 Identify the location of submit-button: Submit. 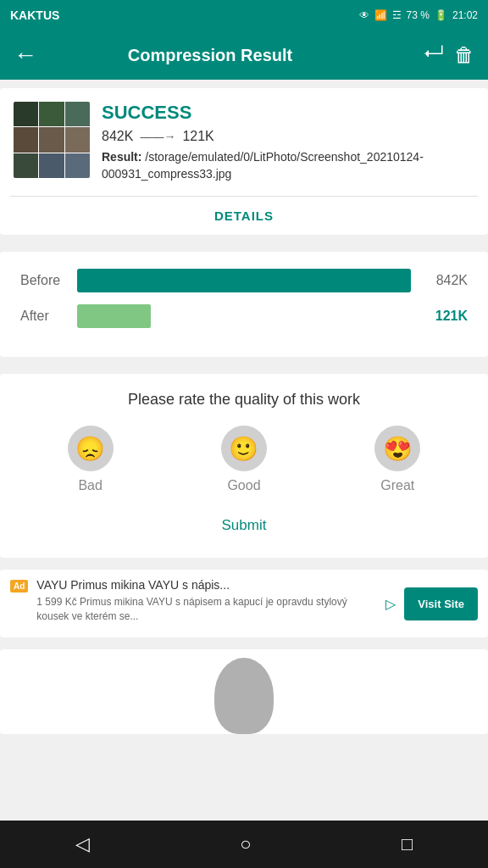
(244, 526).